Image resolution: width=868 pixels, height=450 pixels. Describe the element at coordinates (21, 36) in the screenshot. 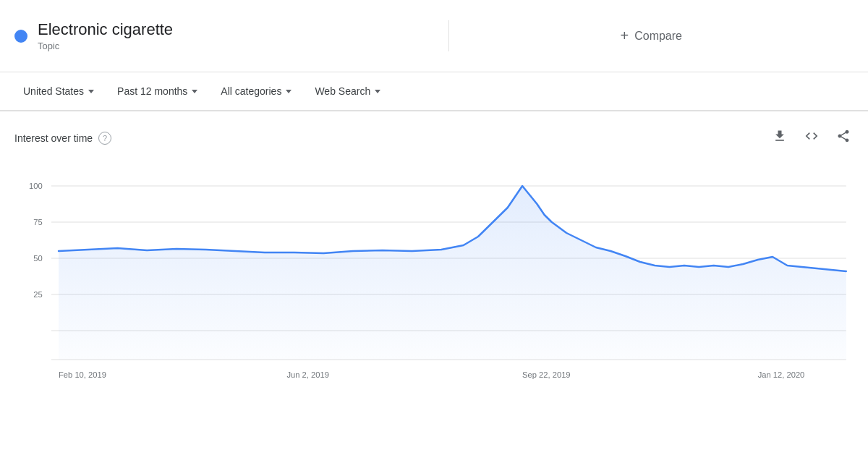

I see `term-color-dot` at that location.